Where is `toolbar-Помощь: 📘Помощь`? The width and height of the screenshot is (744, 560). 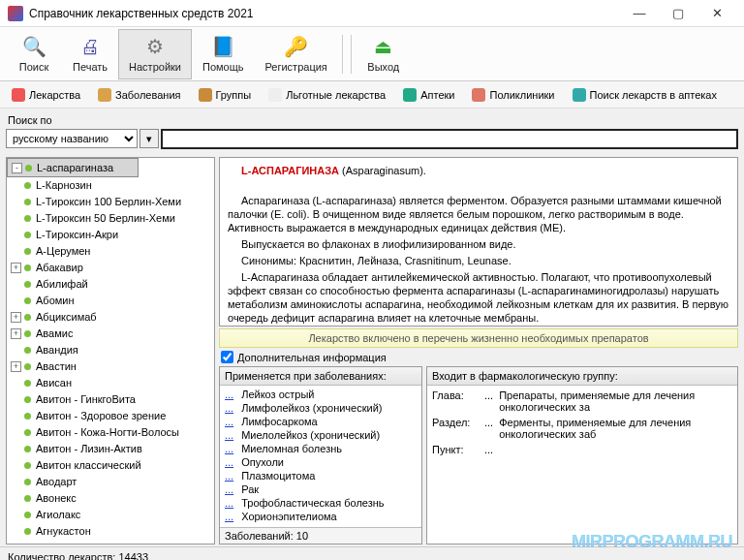 toolbar-Помощь: 📘Помощь is located at coordinates (223, 54).